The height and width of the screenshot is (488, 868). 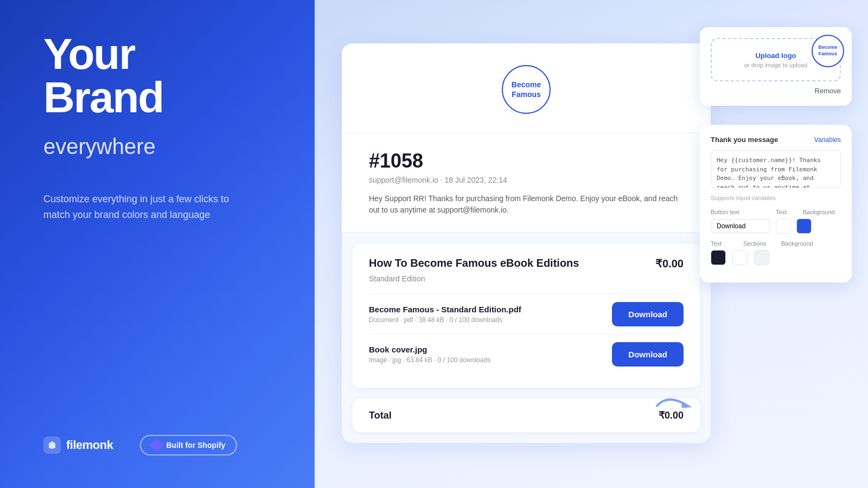 What do you see at coordinates (804, 226) in the screenshot?
I see `background-color-swatch` at bounding box center [804, 226].